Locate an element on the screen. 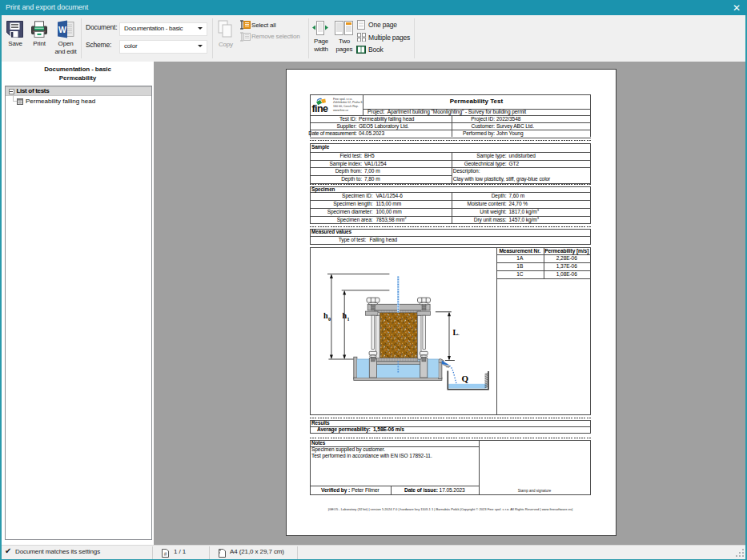 The height and width of the screenshot is (560, 747). svg-text: Q is located at coordinates (466, 378).